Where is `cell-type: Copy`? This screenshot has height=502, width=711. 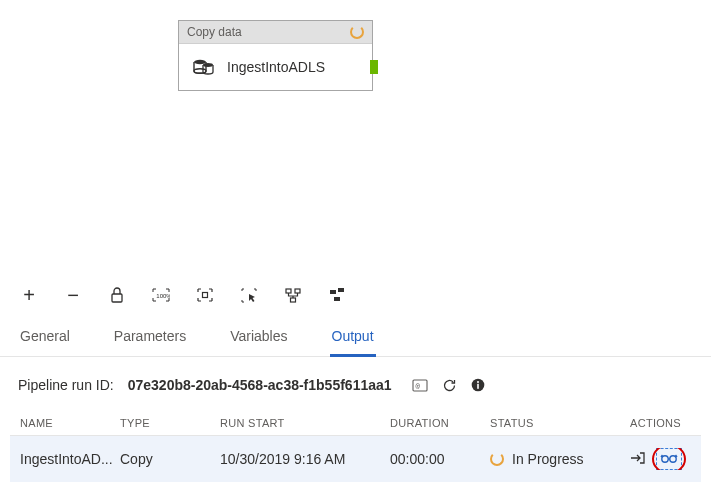 cell-type: Copy is located at coordinates (170, 459).